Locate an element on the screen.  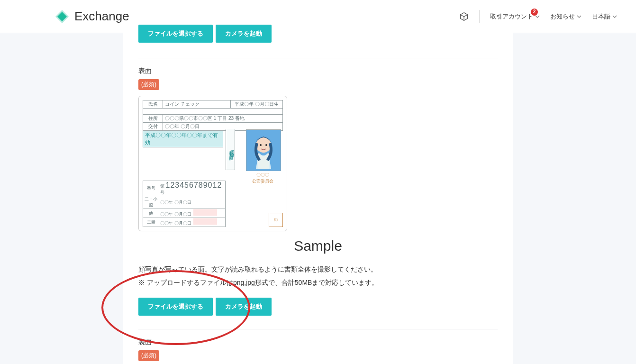
card-name-value: コイン チェック is located at coordinates (197, 104).